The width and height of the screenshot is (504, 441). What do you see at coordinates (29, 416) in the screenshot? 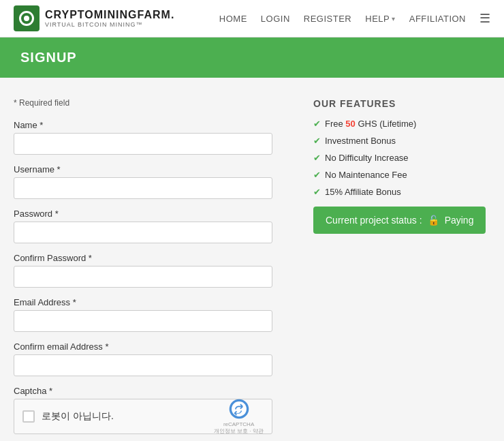
I see `captcha-checkbox` at bounding box center [29, 416].